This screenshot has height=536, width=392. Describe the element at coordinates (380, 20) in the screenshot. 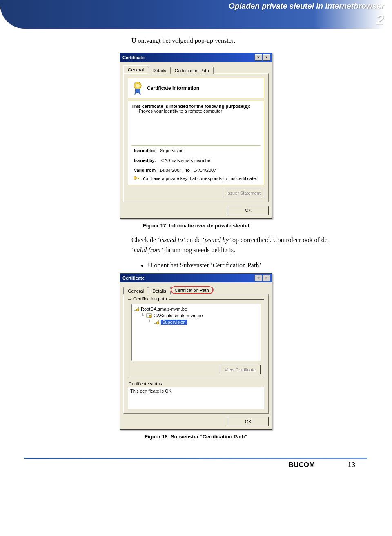

I see `header-chapter-number: 2` at that location.